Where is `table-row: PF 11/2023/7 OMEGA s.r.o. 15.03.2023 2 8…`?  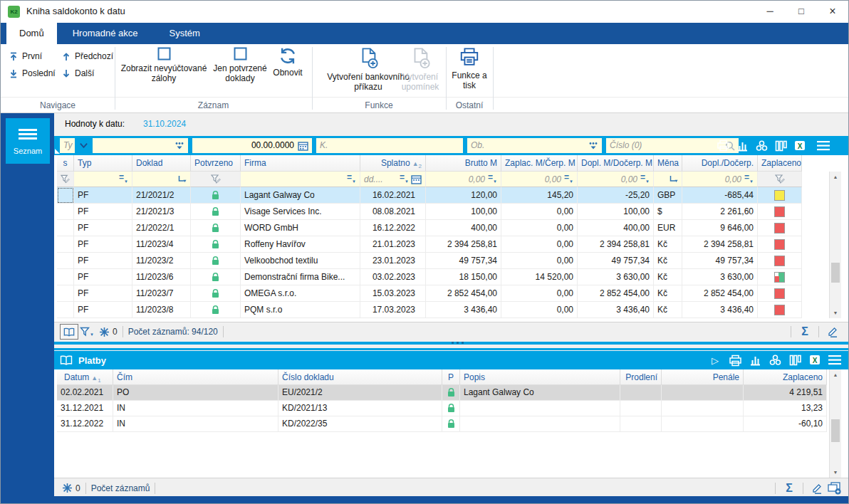 table-row: PF 11/2023/7 OMEGA s.r.o. 15.03.2023 2 8… is located at coordinates (453, 293).